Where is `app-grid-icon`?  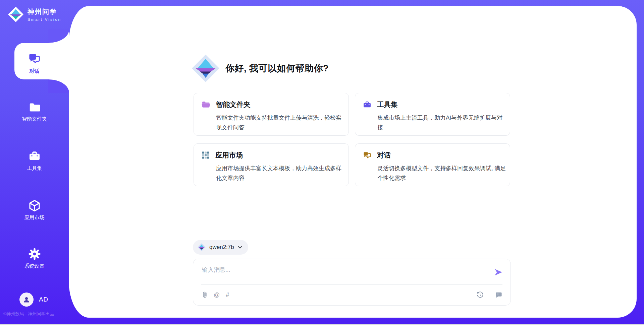 app-grid-icon is located at coordinates (206, 155).